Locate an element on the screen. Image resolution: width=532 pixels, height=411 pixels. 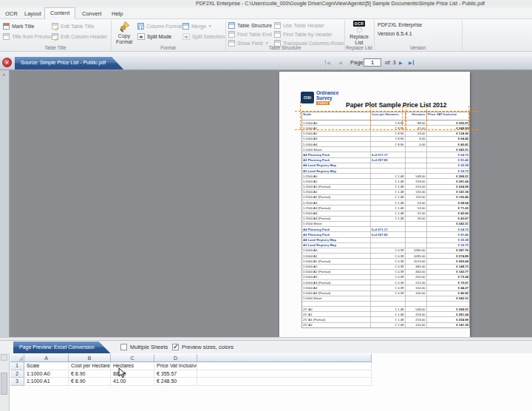
chevron-down-icon: ▾ is located at coordinates (210, 26).